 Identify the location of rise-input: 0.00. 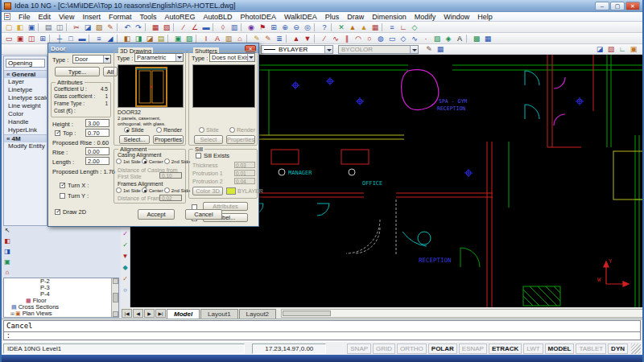
(97, 151).